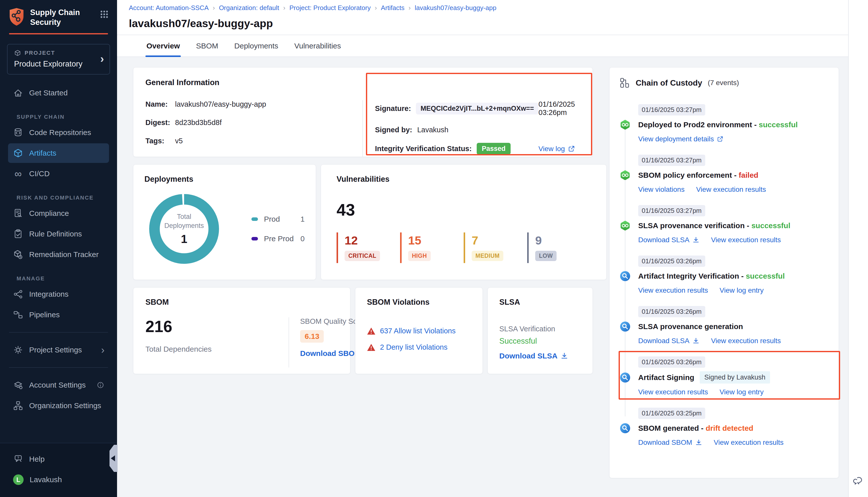 The image size is (868, 497). Describe the element at coordinates (318, 46) in the screenshot. I see `tab-vulnerabilities: Vulnerabilities` at that location.